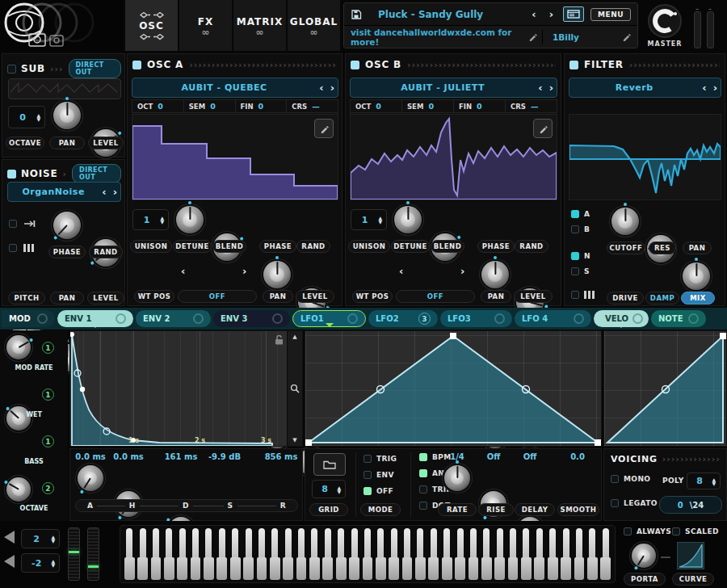 This screenshot has width=727, height=588. What do you see at coordinates (698, 298) in the screenshot?
I see `mix-button: MIX` at bounding box center [698, 298].